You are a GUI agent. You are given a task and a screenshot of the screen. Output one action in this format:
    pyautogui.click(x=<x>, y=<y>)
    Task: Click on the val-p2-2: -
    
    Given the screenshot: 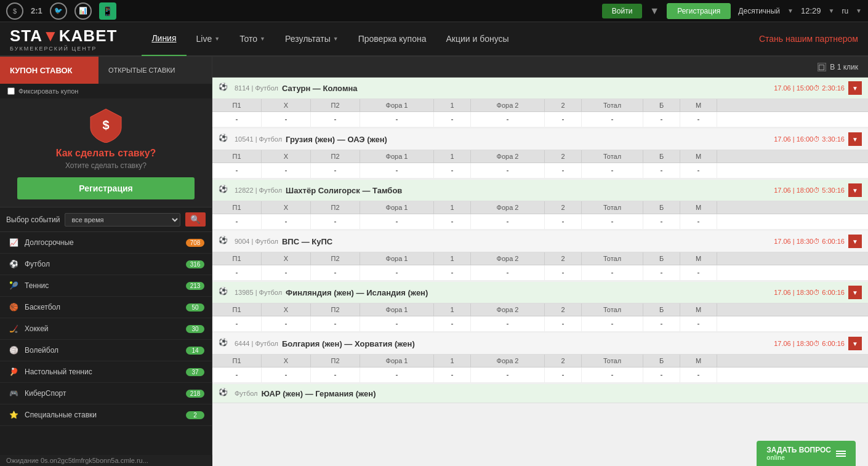 What is the action you would take?
    pyautogui.click(x=336, y=171)
    